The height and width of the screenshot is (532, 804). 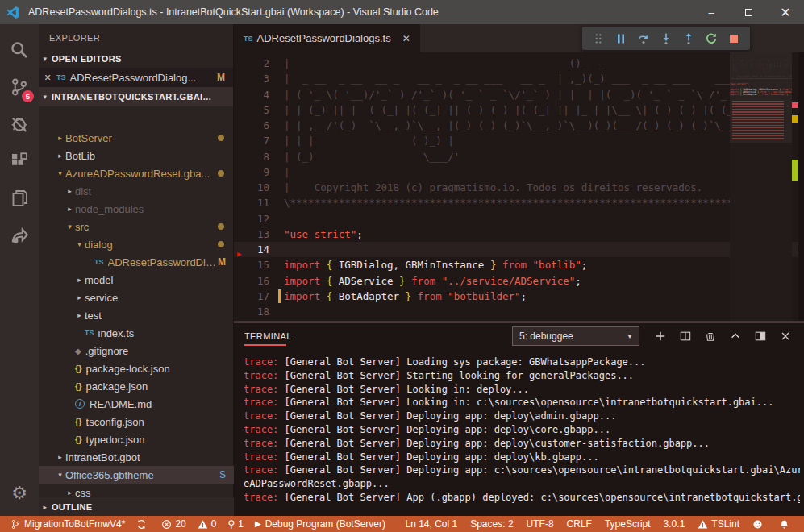 I want to click on status-crlf: CRLF, so click(x=579, y=524).